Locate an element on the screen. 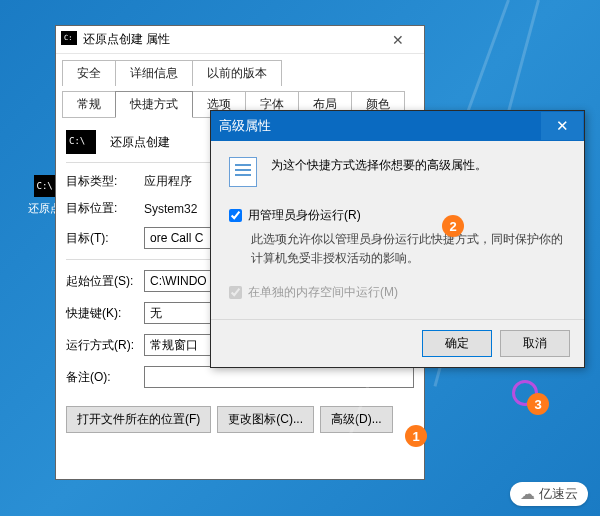 This screenshot has width=600, height=516. comment-label: 备注(O): is located at coordinates (105, 378).